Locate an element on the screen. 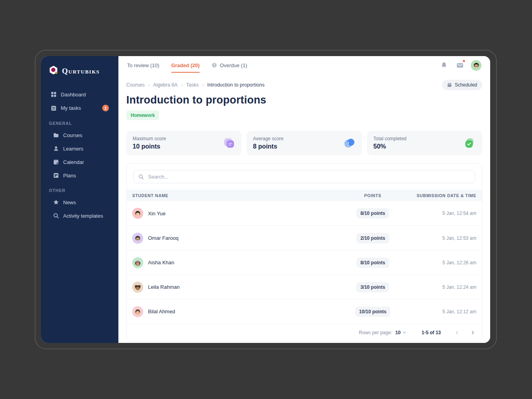  table-row: Aisha Khan 8/10 points 5 Jan, 12:26 am is located at coordinates (304, 262).